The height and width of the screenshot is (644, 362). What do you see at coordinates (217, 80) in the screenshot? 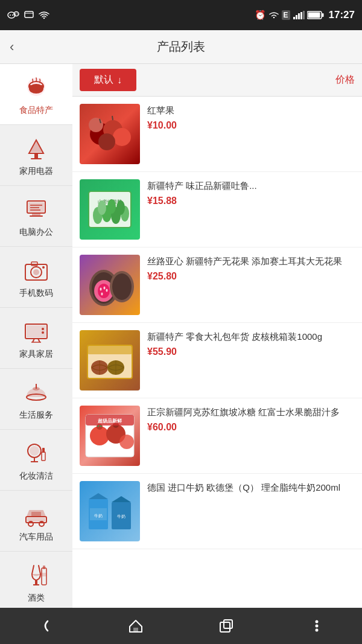
I see `filter-bar: 默认 ↓ 价格` at bounding box center [217, 80].